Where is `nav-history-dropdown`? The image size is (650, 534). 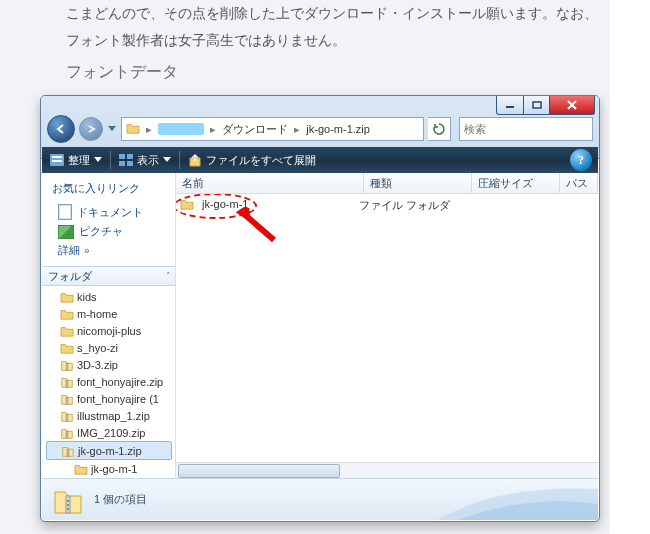
nav-history-dropdown is located at coordinates (112, 129).